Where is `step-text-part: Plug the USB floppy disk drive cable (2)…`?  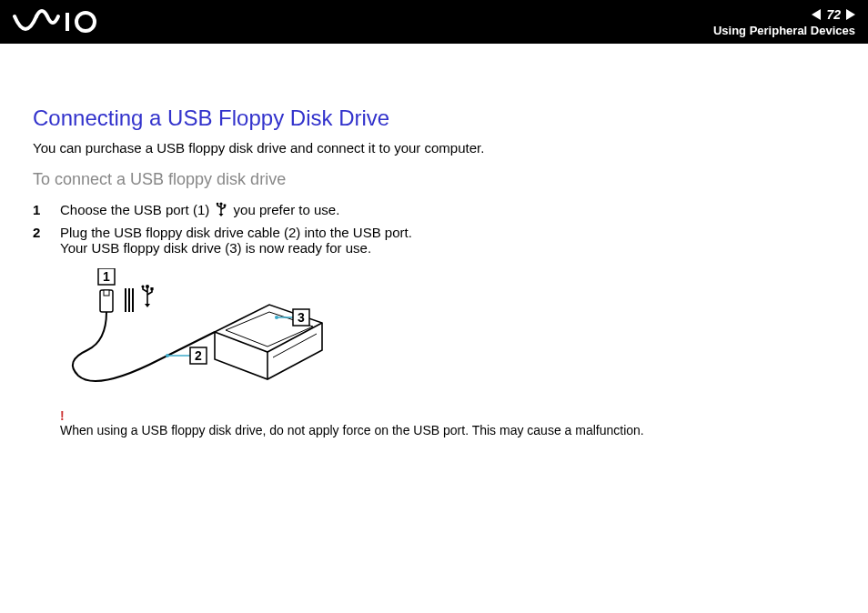 step-text-part: Plug the USB floppy disk drive cable (2)… is located at coordinates (237, 233).